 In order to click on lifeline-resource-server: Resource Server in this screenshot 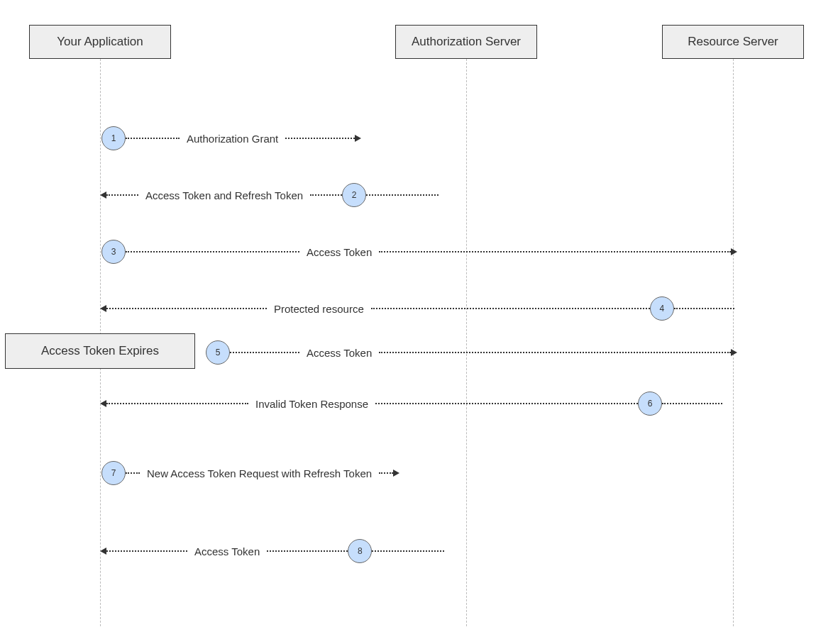, I will do `click(733, 42)`.